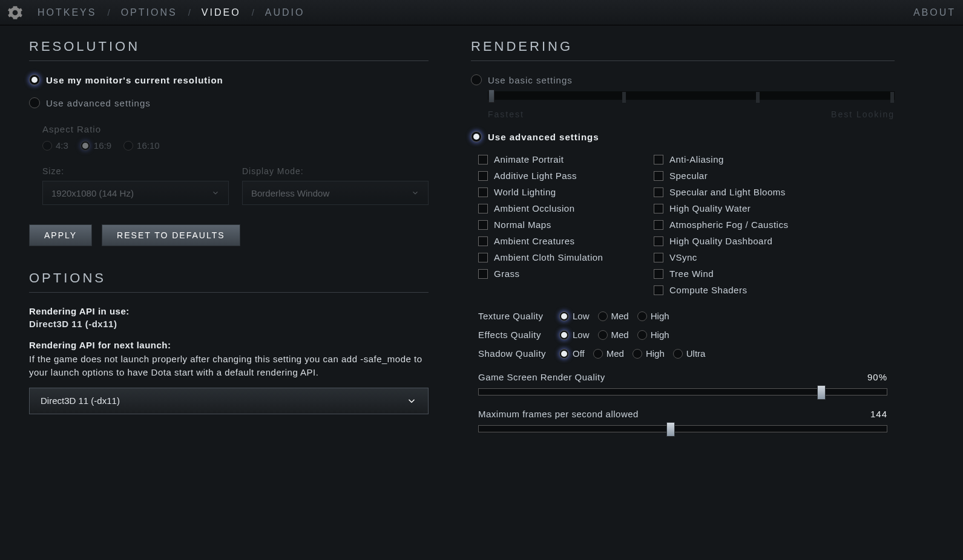  What do you see at coordinates (35, 80) in the screenshot?
I see `radio-use-monitor` at bounding box center [35, 80].